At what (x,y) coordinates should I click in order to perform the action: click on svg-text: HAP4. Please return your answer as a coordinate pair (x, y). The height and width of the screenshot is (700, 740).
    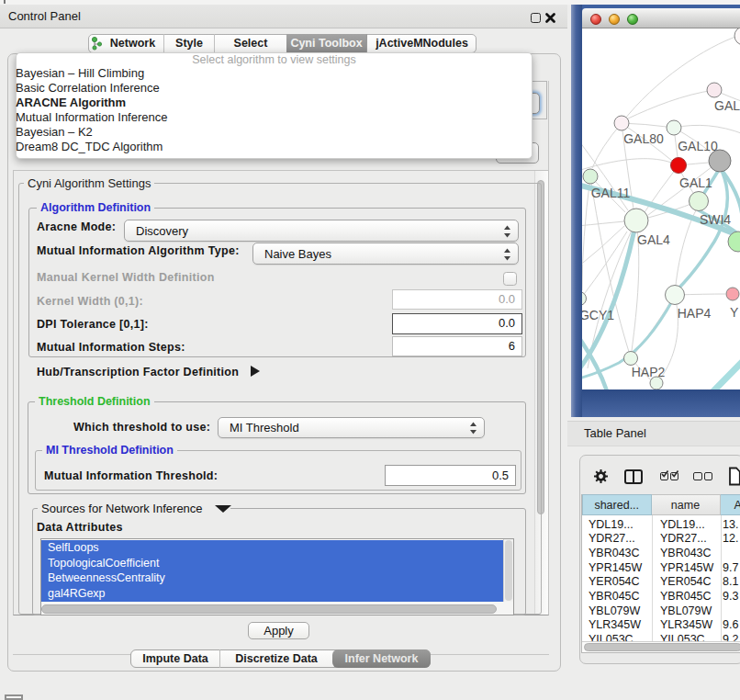
    Looking at the image, I should click on (694, 313).